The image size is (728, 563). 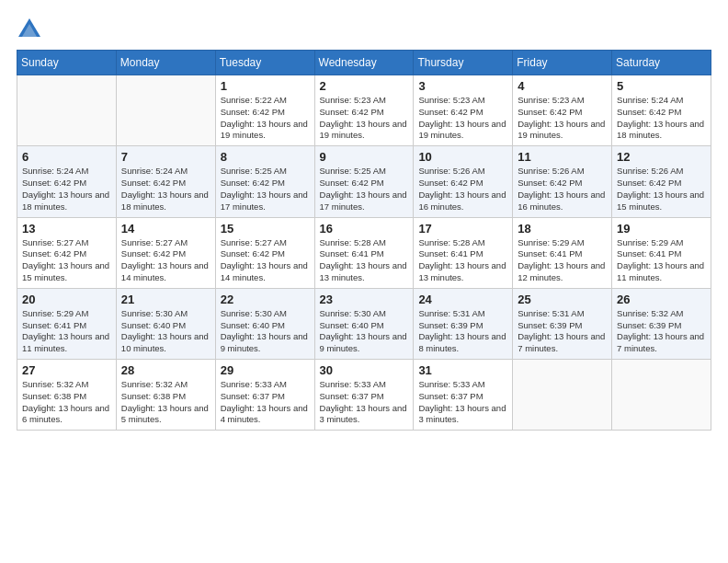 What do you see at coordinates (463, 182) in the screenshot?
I see `calendar-cell: 10Sunrise: 5:26 AMSunset: 6:42 PMDayligh…` at bounding box center [463, 182].